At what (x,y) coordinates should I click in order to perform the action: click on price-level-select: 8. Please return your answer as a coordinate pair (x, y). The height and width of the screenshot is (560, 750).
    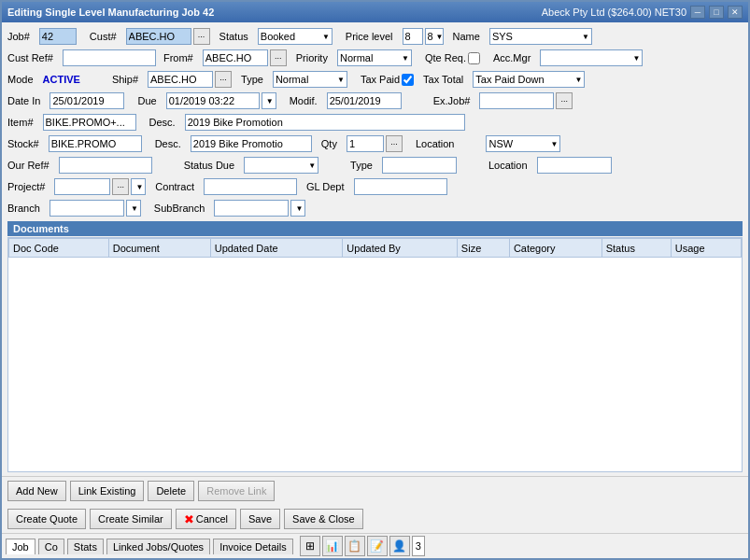
    Looking at the image, I should click on (432, 36).